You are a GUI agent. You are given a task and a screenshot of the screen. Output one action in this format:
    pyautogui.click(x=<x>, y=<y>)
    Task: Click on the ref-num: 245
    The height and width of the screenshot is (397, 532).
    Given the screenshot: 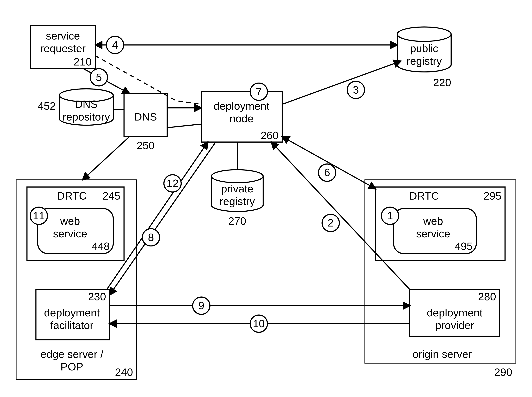 What is the action you would take?
    pyautogui.click(x=111, y=196)
    